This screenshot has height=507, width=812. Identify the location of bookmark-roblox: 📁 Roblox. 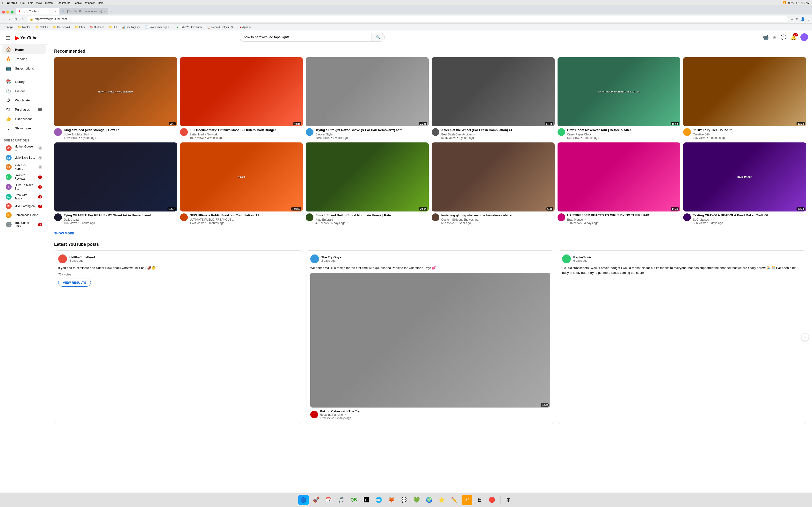
(24, 27).